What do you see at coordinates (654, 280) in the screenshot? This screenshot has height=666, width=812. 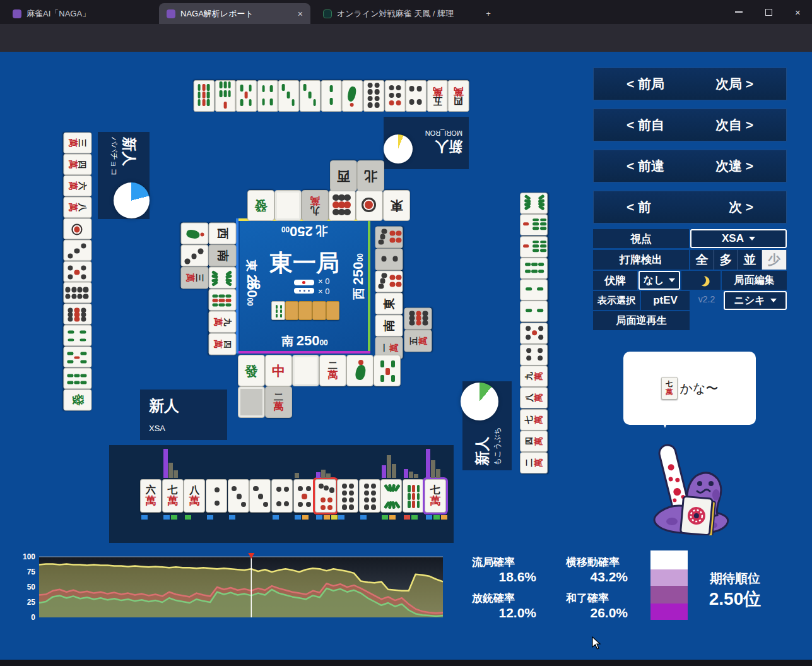 I see `fusehai-value: なし` at bounding box center [654, 280].